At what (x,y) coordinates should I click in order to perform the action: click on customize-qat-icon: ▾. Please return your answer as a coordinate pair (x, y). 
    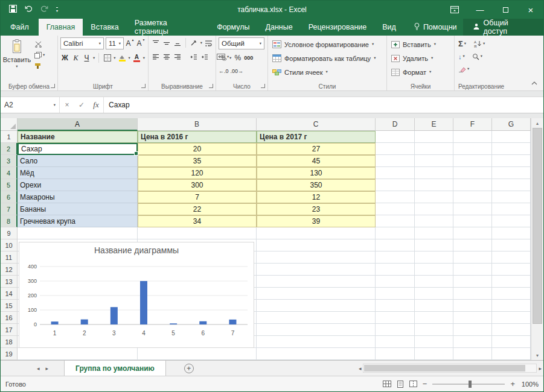
    Looking at the image, I should click on (57, 10).